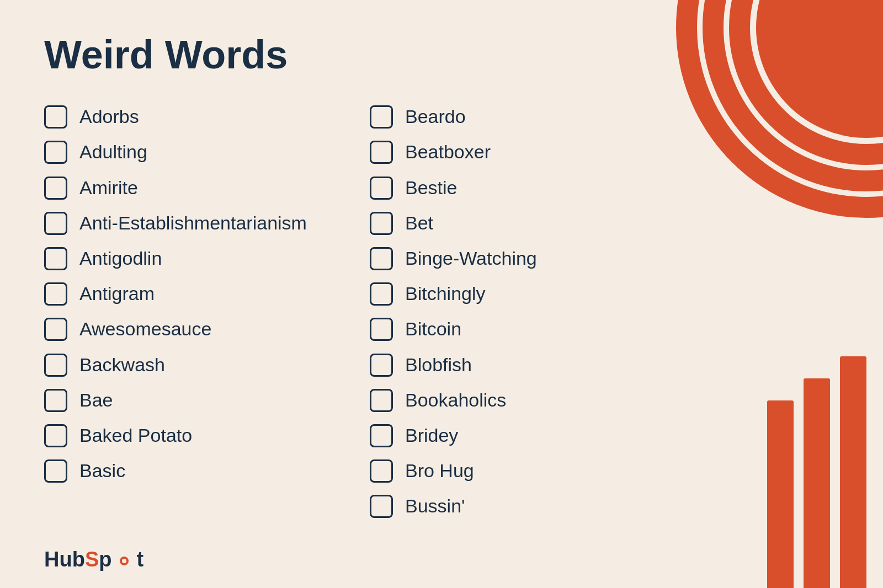 Image resolution: width=883 pixels, height=588 pixels. What do you see at coordinates (439, 471) in the screenshot?
I see `word-label-right-10: Bro Hug` at bounding box center [439, 471].